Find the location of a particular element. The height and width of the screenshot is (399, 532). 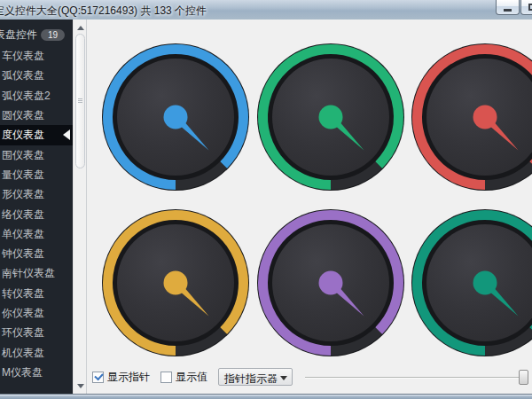

sidebar-item: 络仪表盘 is located at coordinates (36, 215).